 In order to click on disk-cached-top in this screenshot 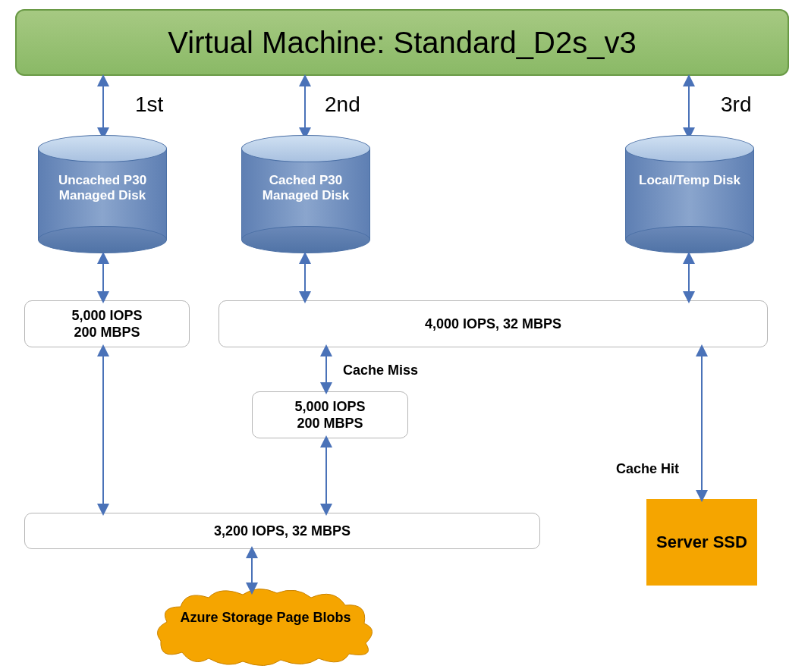, I will do `click(306, 149)`.